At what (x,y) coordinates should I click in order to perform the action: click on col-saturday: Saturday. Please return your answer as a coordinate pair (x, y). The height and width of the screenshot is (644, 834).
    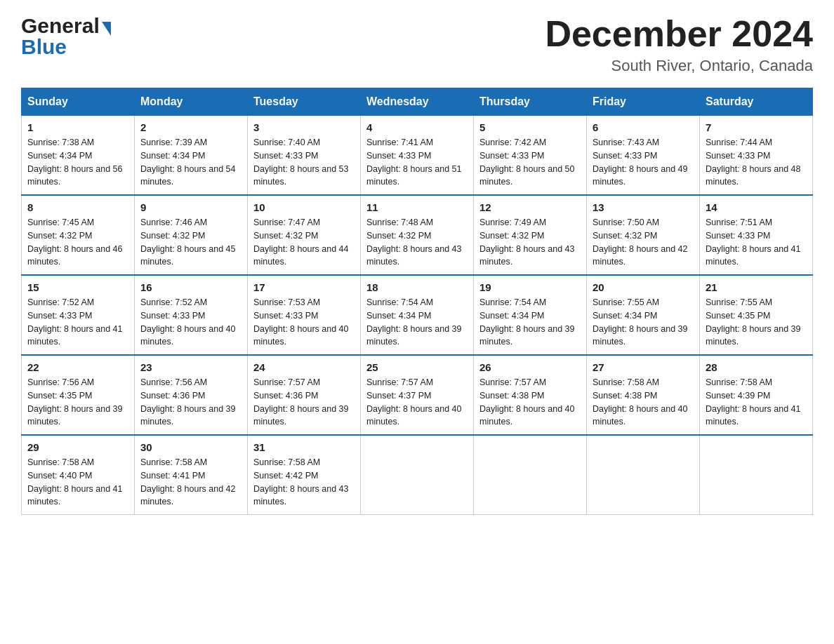
    Looking at the image, I should click on (757, 102).